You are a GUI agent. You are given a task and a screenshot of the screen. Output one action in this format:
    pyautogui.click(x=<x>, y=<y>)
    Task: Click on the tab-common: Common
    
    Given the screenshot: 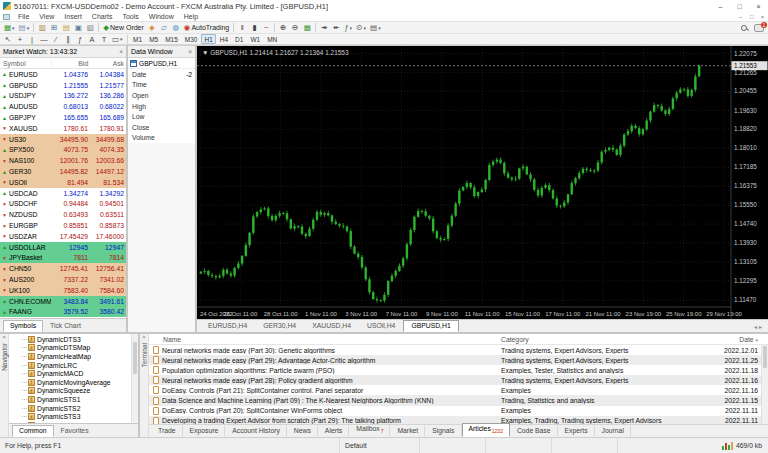 What is the action you would take?
    pyautogui.click(x=33, y=431)
    